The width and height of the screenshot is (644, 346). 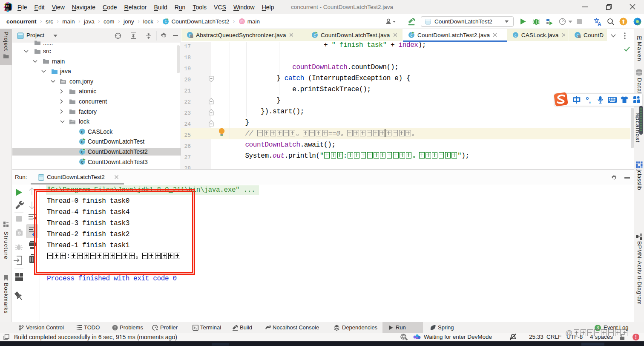 I want to click on svg-text: factory, so click(x=88, y=112).